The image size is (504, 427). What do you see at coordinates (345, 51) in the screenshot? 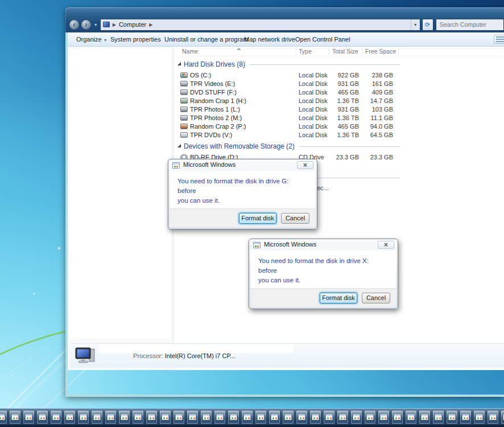
I see `column-header-total-size: Total Size` at bounding box center [345, 51].